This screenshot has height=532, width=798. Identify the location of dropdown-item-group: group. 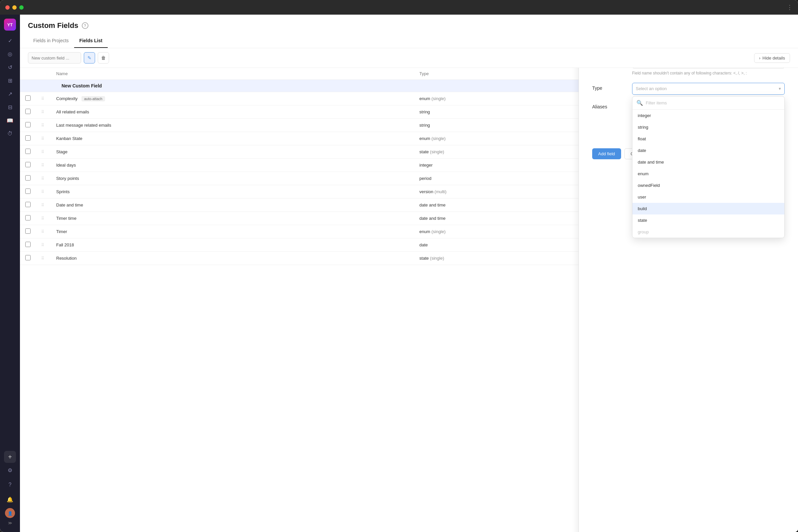
(708, 232).